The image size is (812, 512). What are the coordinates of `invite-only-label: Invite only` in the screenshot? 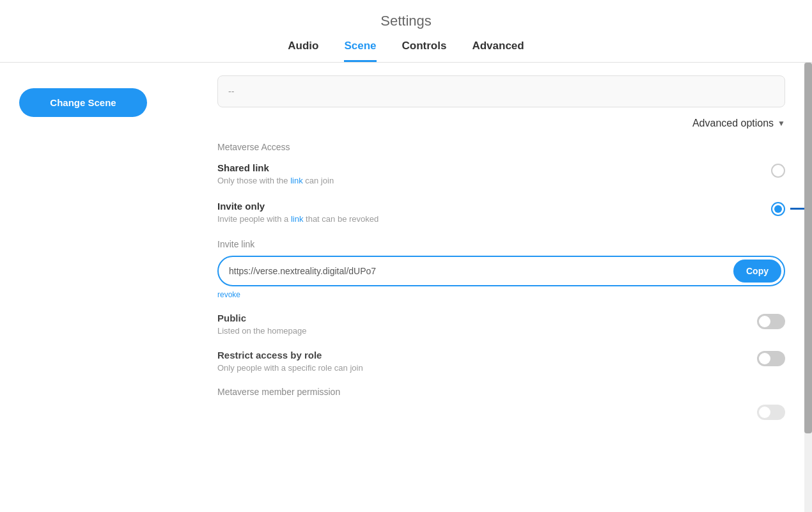 It's located at (494, 206).